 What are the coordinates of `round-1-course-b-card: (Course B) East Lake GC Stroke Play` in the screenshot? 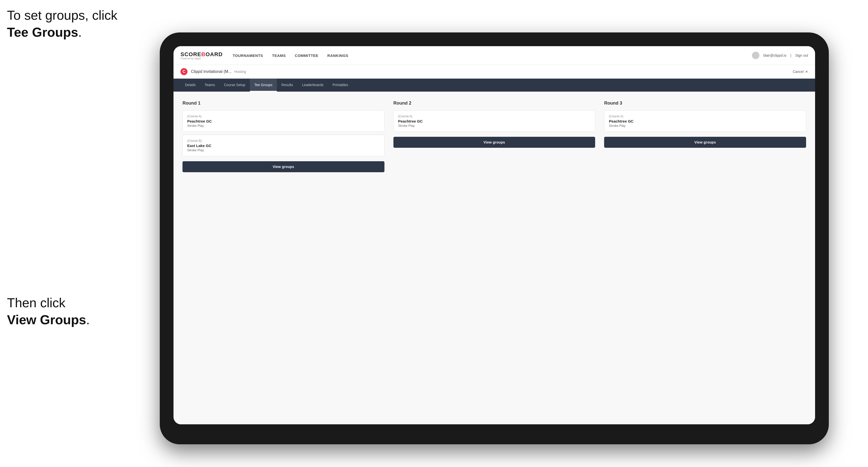 It's located at (284, 146).